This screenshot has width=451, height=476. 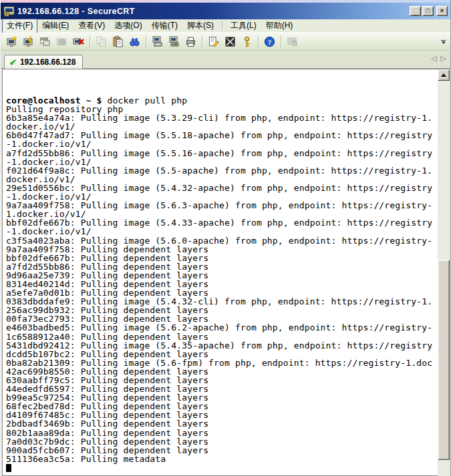 I want to click on menu-edit: 编辑(E), so click(x=55, y=26).